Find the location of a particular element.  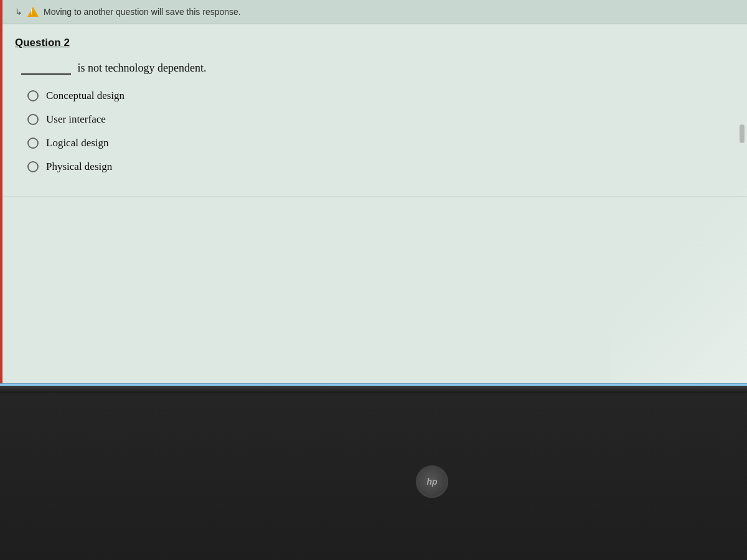

option-label-1: Conceptual design is located at coordinates (85, 96).